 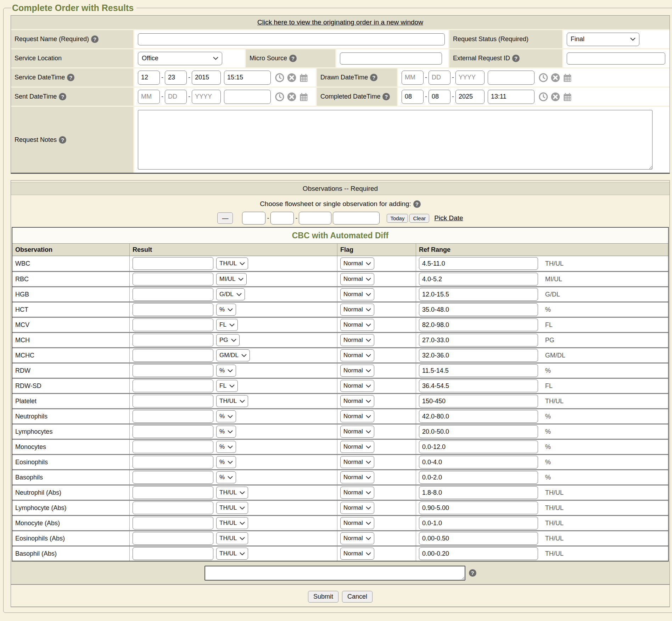 What do you see at coordinates (419, 218) in the screenshot?
I see `clear-button: Clear` at bounding box center [419, 218].